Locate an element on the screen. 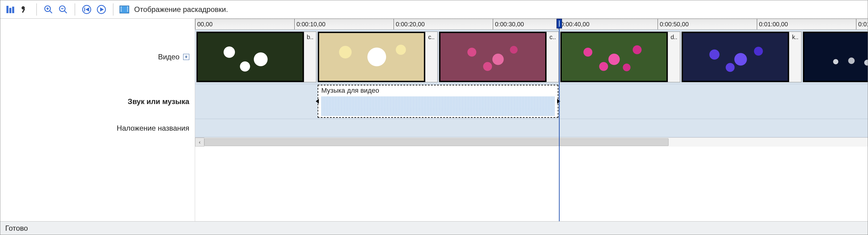 This screenshot has width=868, height=235. ruler-tick-label: 00,00 is located at coordinates (205, 24).